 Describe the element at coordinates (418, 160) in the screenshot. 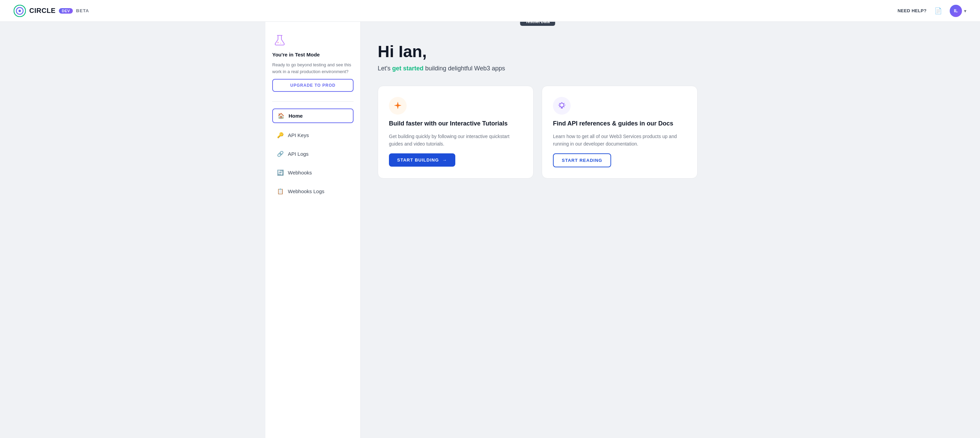

I see `start-building-label: START BUILDING` at that location.